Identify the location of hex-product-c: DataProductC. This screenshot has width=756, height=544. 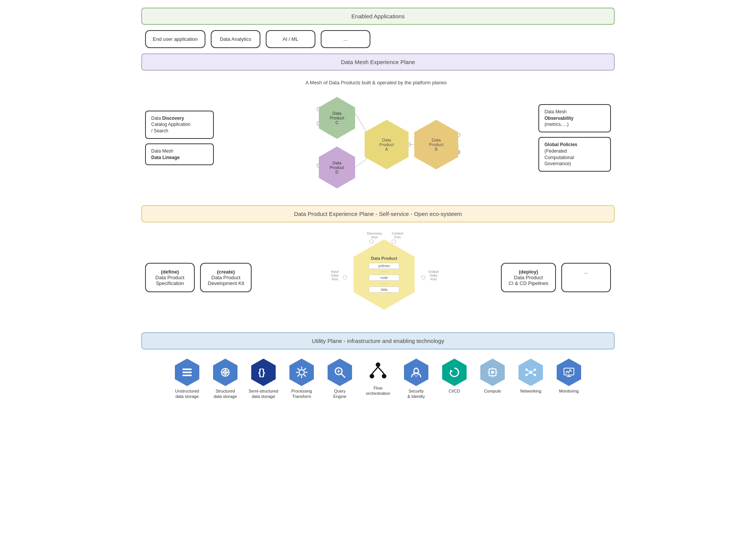
(337, 118).